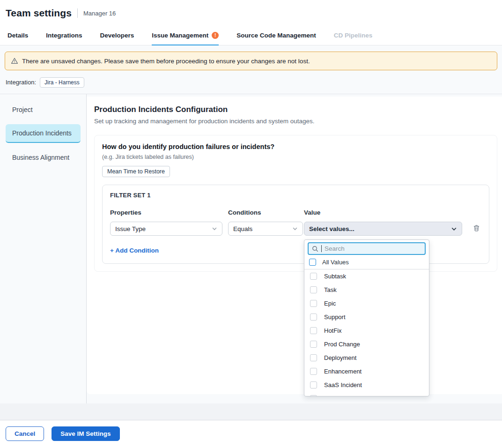  What do you see at coordinates (38, 13) in the screenshot?
I see `page-title: Team settings` at bounding box center [38, 13].